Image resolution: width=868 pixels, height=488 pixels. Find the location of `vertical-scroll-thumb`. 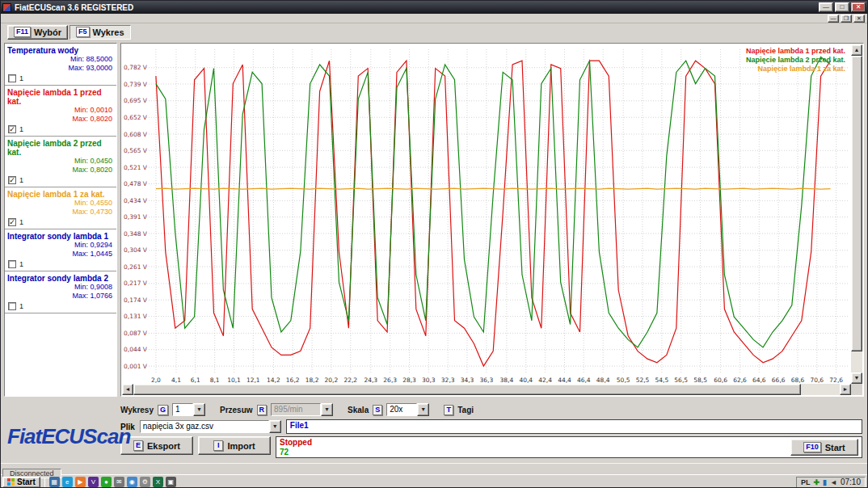

vertical-scroll-thumb is located at coordinates (857, 204).